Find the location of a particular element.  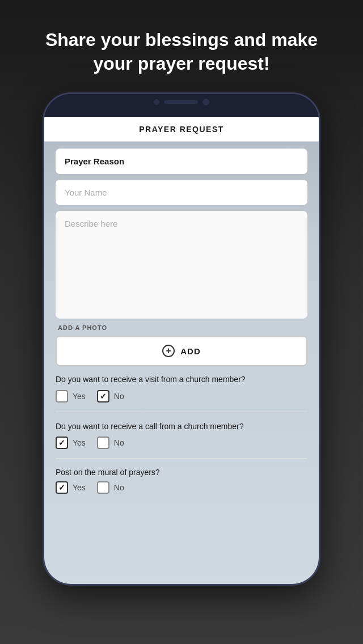

power-button is located at coordinates (320, 199).